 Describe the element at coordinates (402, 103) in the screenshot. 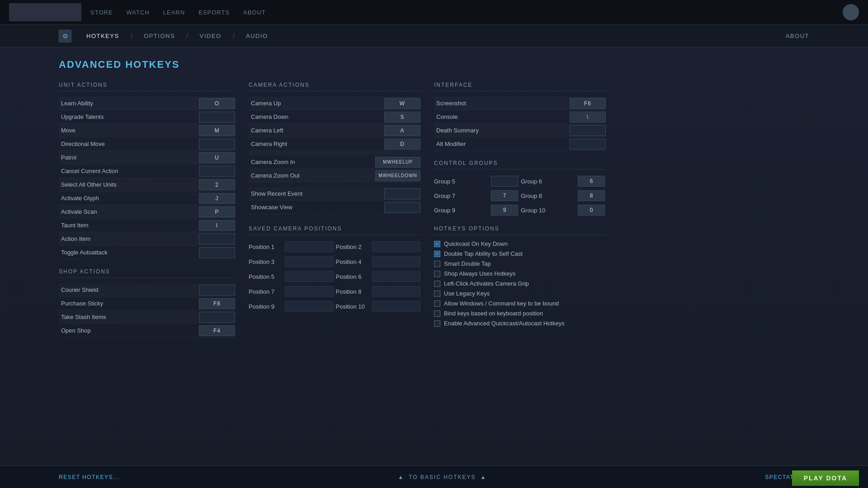

I see `hotkey-key: W` at that location.